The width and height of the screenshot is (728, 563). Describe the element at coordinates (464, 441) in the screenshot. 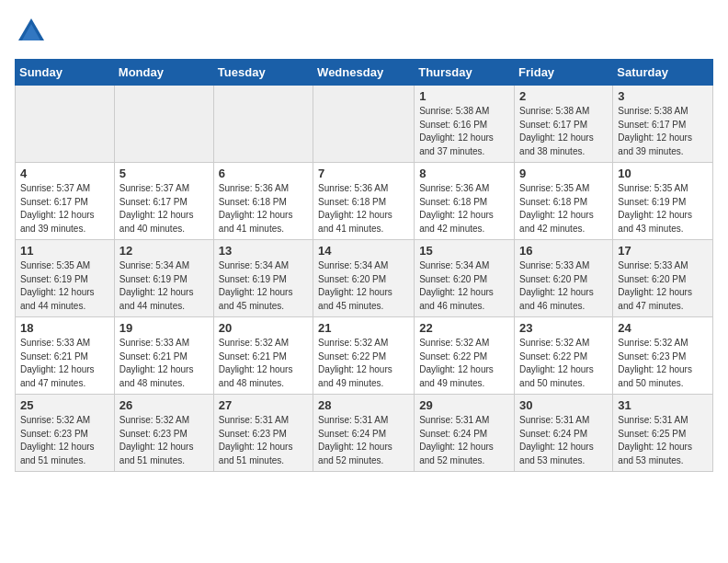

I see `day-info: Sunrise: 5:31 AM Sunset: 6:24 PM Dayligh…` at that location.